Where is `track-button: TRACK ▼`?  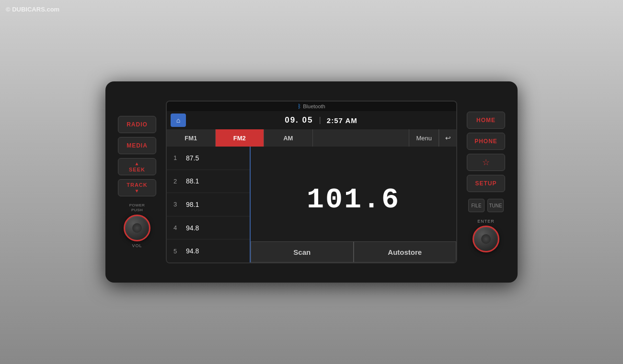
track-button: TRACK ▼ is located at coordinates (137, 188).